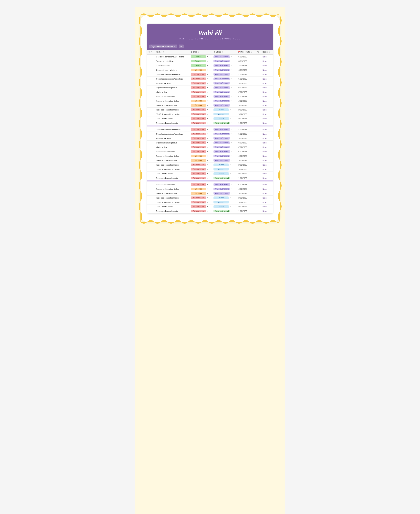  I want to click on organiser-dropdown: Organiser un évènement ∨, so click(163, 46).